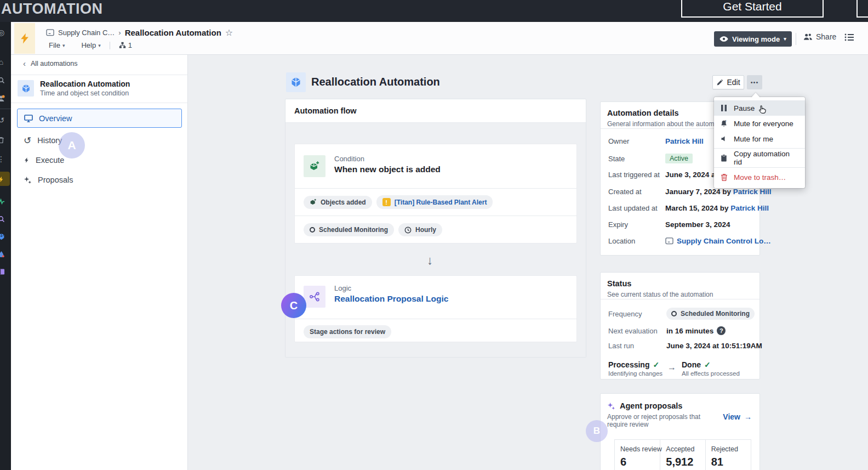 This screenshot has width=868, height=470. Describe the element at coordinates (430, 261) in the screenshot. I see `flow-arrow-down-icon: ↓` at that location.